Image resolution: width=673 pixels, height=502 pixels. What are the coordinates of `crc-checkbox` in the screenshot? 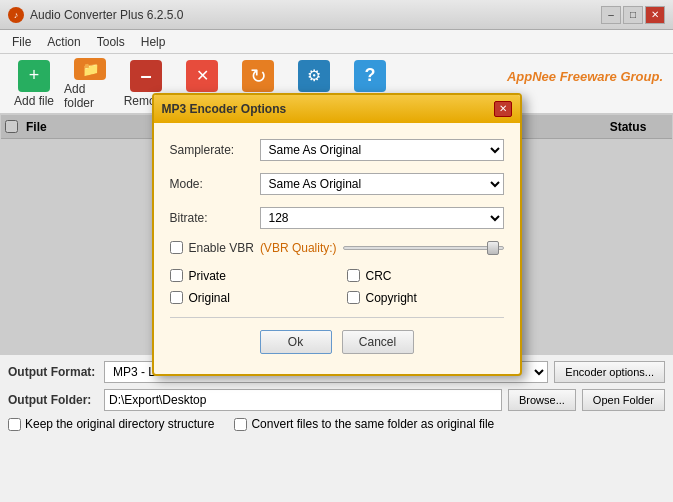 It's located at (354, 276).